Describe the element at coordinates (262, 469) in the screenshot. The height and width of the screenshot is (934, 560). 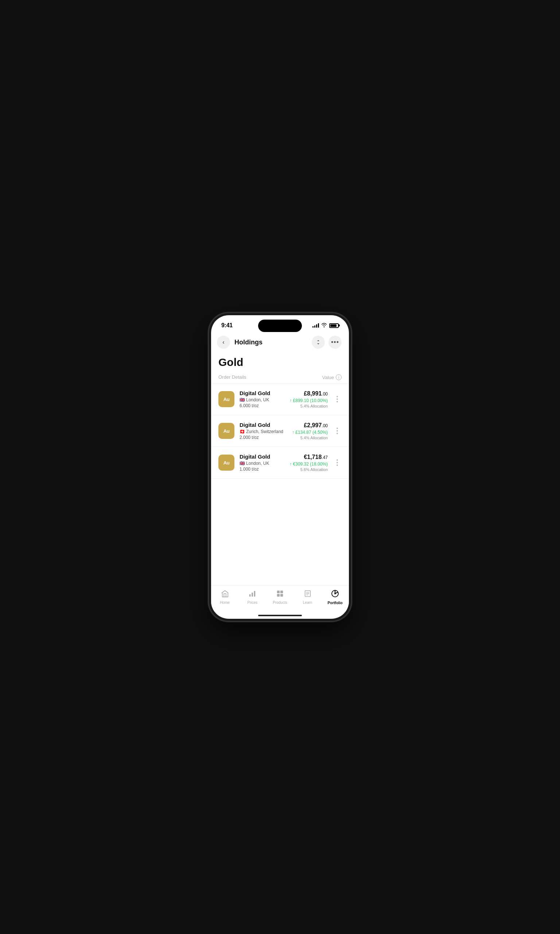
I see `holding-quantity: 1.000 t/oz` at that location.